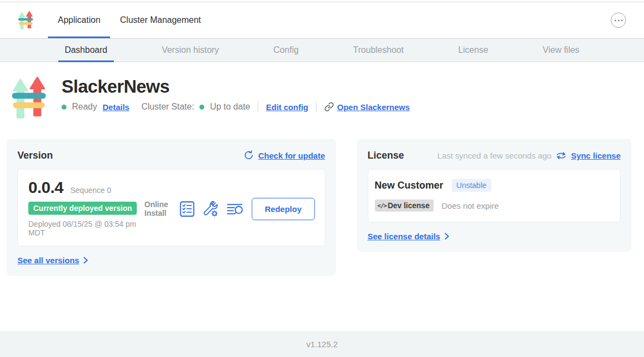 This screenshot has width=644, height=357. What do you see at coordinates (404, 205) in the screenshot?
I see `license-type-badge: </> Dev license` at bounding box center [404, 205].